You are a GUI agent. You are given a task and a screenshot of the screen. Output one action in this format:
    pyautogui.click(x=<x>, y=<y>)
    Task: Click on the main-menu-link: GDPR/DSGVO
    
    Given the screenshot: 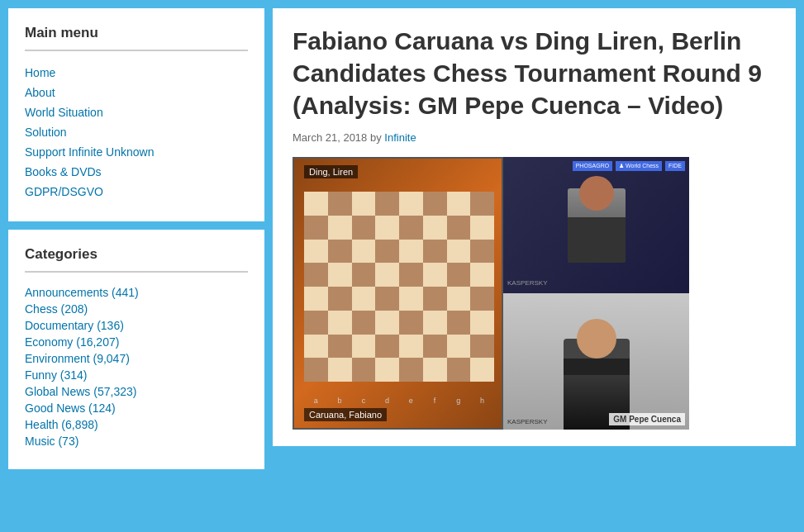 What is the action you would take?
    pyautogui.click(x=136, y=192)
    